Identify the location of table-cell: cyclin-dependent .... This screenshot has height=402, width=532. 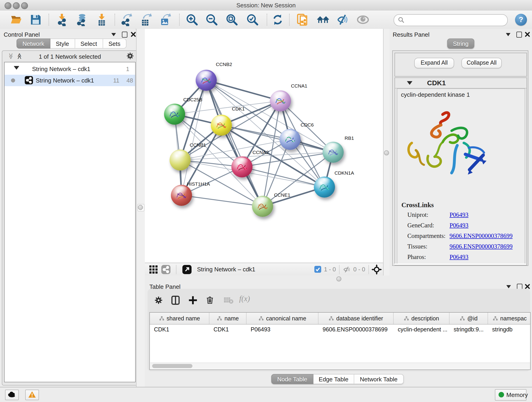
(422, 330).